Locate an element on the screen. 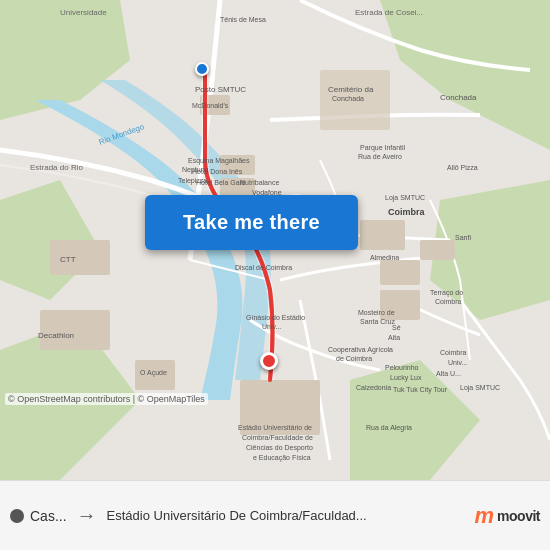 This screenshot has width=550, height=550. origin-section: Cas... is located at coordinates (38, 516).